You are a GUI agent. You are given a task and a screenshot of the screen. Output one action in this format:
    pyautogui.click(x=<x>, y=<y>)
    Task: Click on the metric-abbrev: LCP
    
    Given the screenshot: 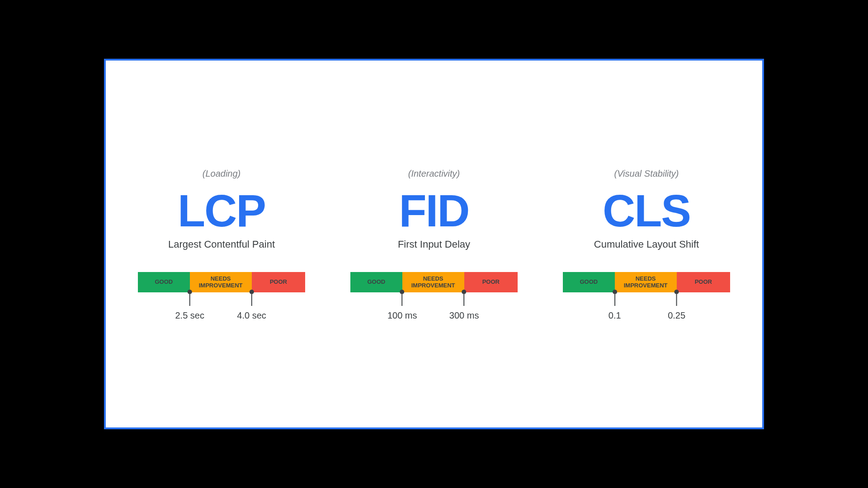 What is the action you would take?
    pyautogui.click(x=222, y=211)
    